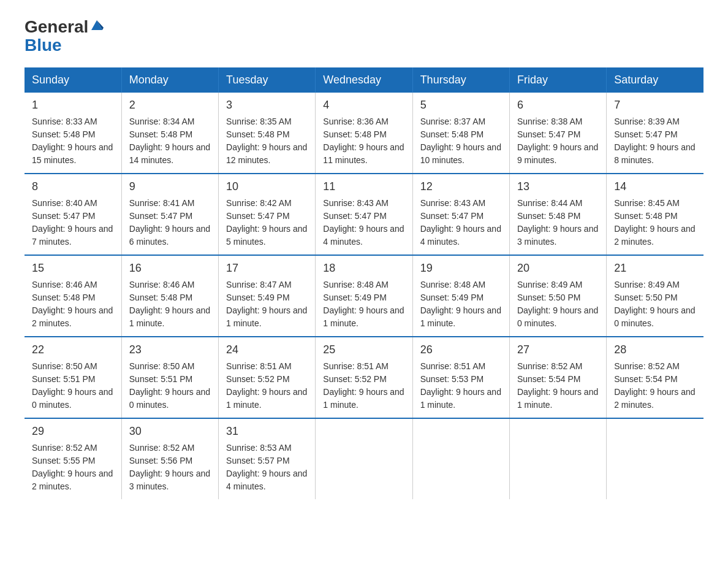  I want to click on day-number: 12, so click(461, 186).